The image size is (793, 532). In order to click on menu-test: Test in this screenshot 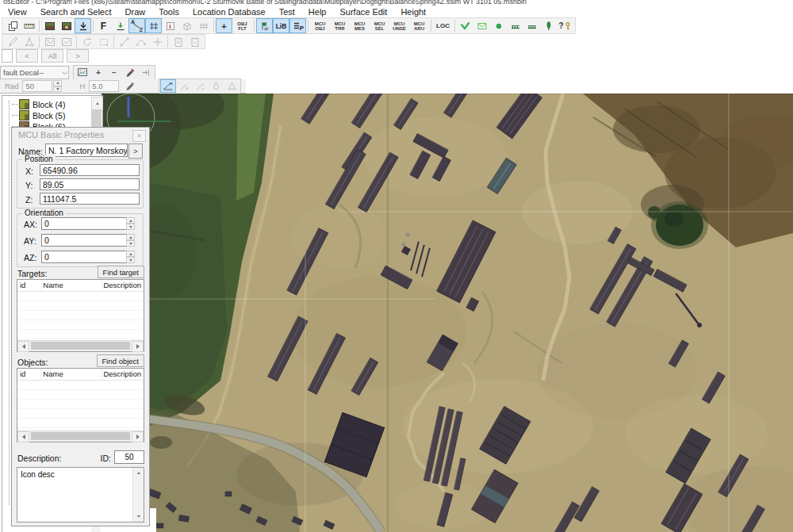, I will do `click(287, 12)`.